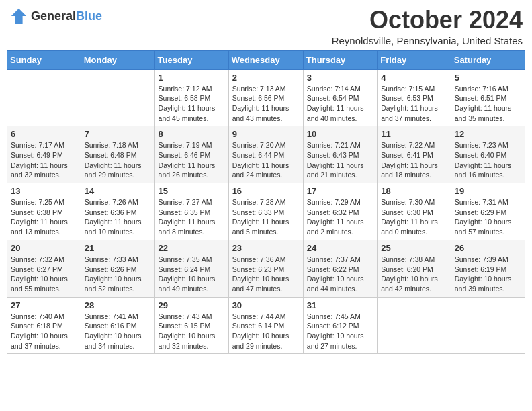 The width and height of the screenshot is (532, 411). What do you see at coordinates (340, 332) in the screenshot?
I see `cell-info: Sunrise: 7:45 AMSunset: 6:12 PMDaylight:…` at bounding box center [340, 332].